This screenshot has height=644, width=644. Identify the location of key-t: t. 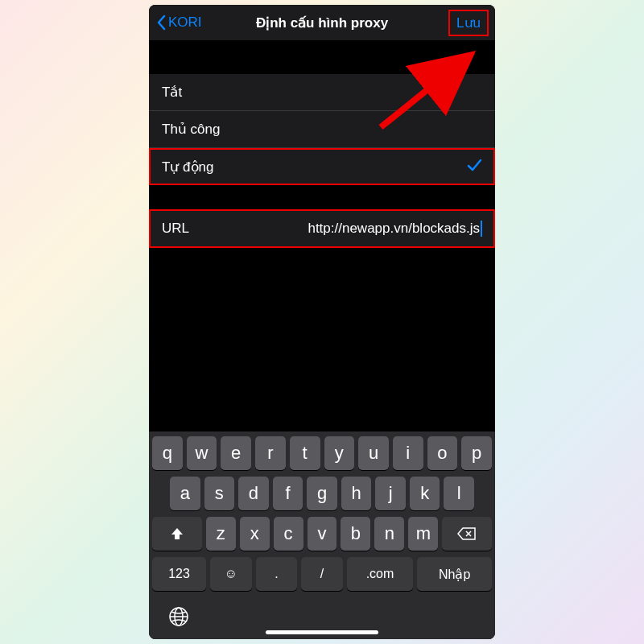
(305, 453).